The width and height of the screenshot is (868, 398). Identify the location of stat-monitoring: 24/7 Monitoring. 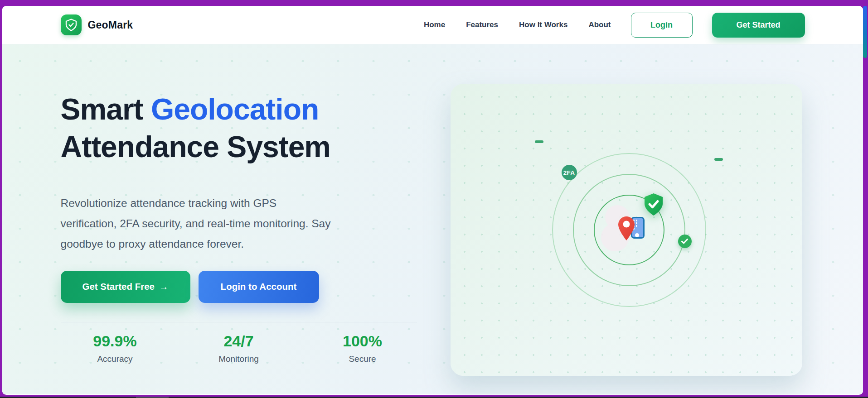
(239, 348).